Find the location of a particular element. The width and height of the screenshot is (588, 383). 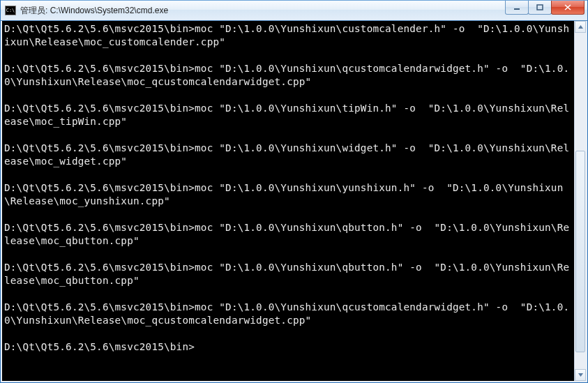

window-buttons is located at coordinates (547, 10).